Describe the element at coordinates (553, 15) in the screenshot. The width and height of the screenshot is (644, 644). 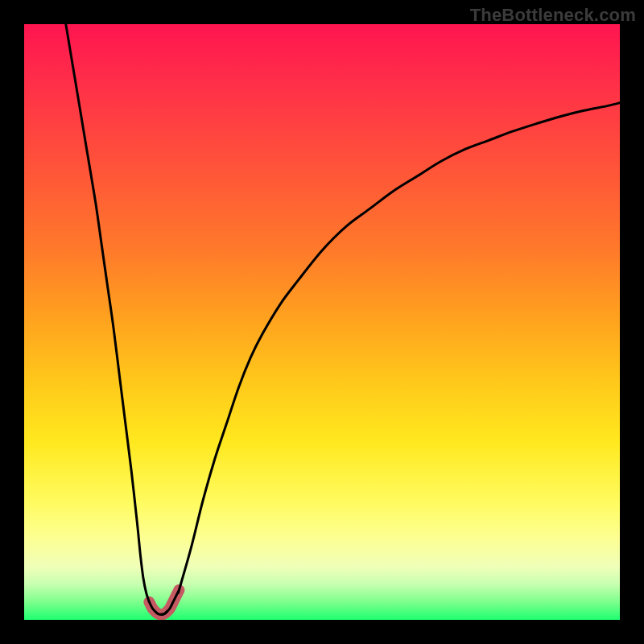
I see `watermark-text: TheBottleneck.com` at that location.